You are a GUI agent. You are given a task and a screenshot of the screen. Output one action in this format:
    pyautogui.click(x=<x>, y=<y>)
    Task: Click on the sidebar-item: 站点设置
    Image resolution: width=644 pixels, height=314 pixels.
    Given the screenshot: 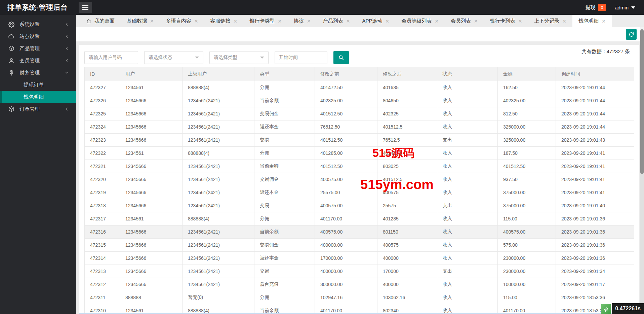 What is the action you would take?
    pyautogui.click(x=38, y=36)
    